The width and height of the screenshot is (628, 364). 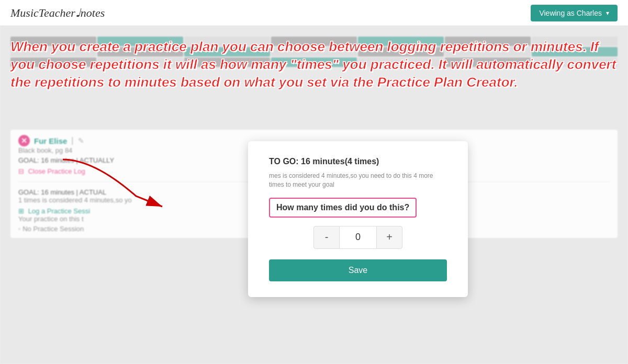 I want to click on save-button: Save, so click(x=358, y=270).